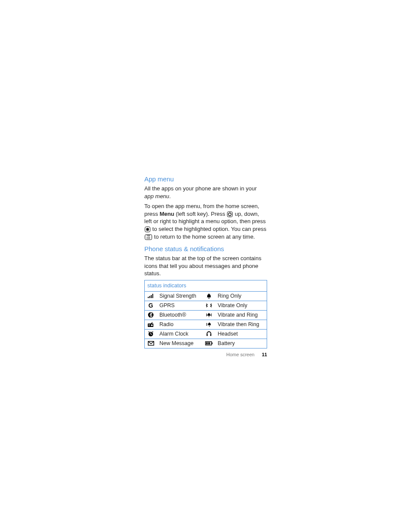 The image size is (411, 532). I want to click on footer-section-name: Home screen, so click(240, 355).